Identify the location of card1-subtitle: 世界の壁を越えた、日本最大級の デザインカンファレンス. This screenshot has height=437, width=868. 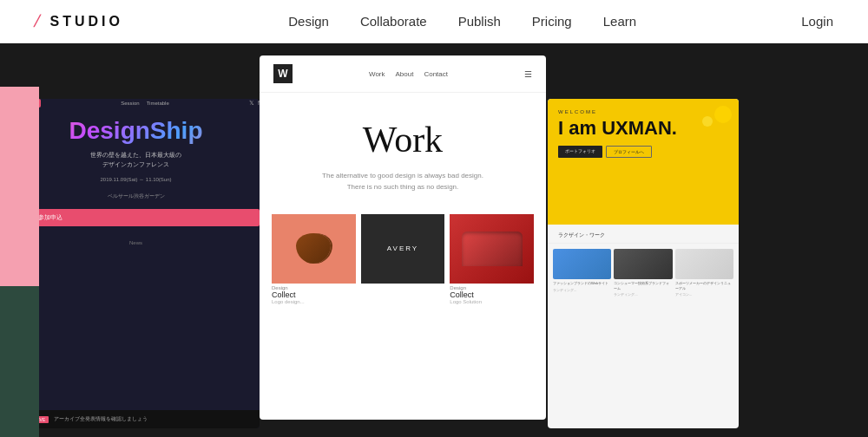
(135, 160).